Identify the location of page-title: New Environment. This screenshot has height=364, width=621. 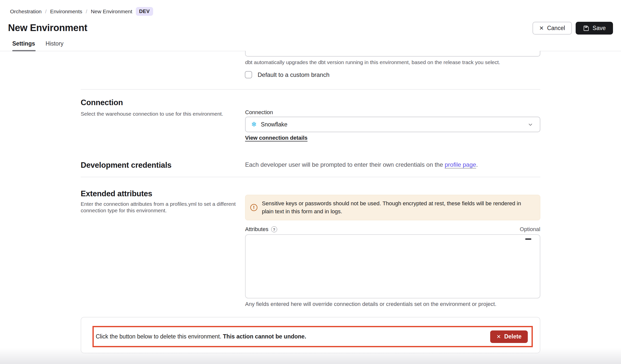
(48, 28).